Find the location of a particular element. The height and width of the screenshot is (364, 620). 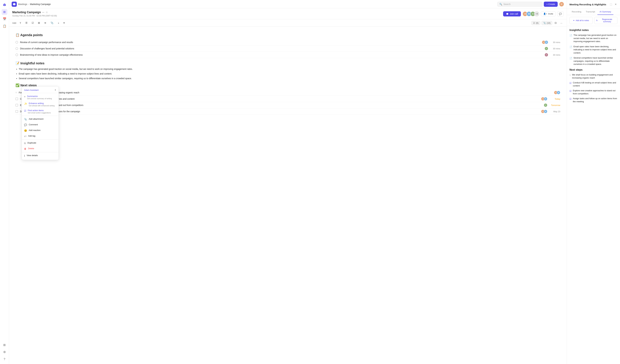

rp-step-text-3: Assign tasks and follow up on action ite… is located at coordinates (595, 100).